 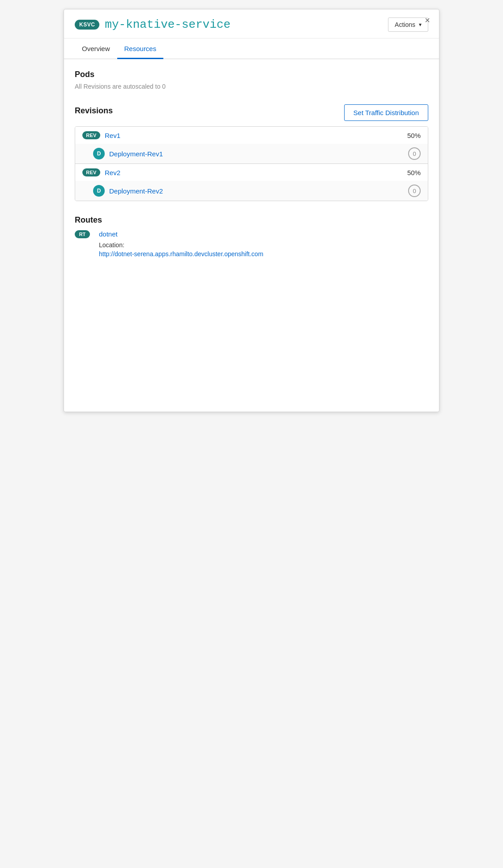 I want to click on revision-group-rev2: REV Rev2 50% D Deployment-Rev2 0, so click(x=252, y=182).